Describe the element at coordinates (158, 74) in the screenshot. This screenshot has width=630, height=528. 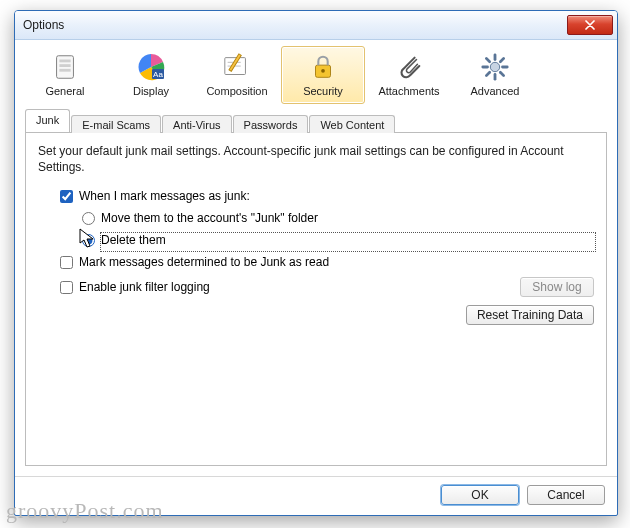
I see `svg-text: Aa` at that location.